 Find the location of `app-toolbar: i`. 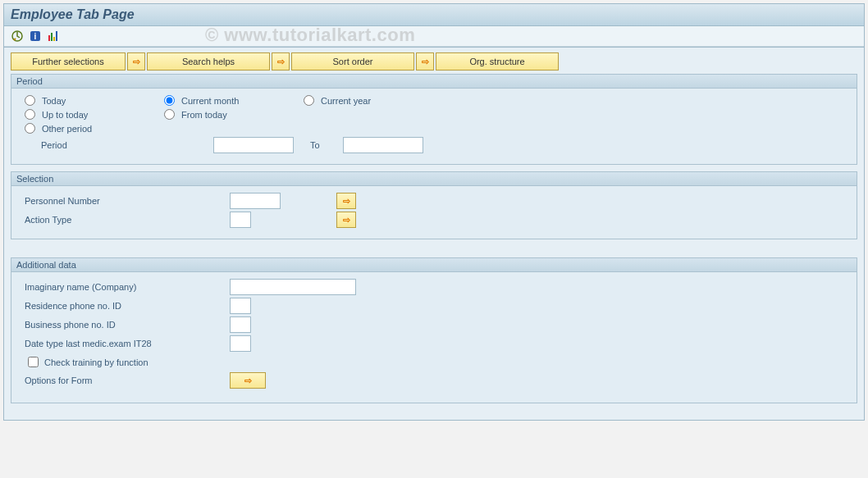

app-toolbar: i is located at coordinates (434, 36).